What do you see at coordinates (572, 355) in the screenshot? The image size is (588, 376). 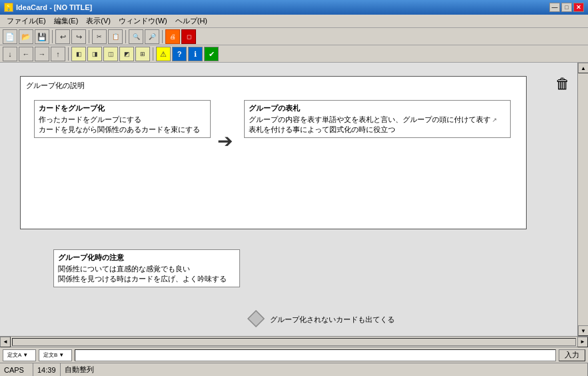 I see `submit-button: 入力` at bounding box center [572, 355].